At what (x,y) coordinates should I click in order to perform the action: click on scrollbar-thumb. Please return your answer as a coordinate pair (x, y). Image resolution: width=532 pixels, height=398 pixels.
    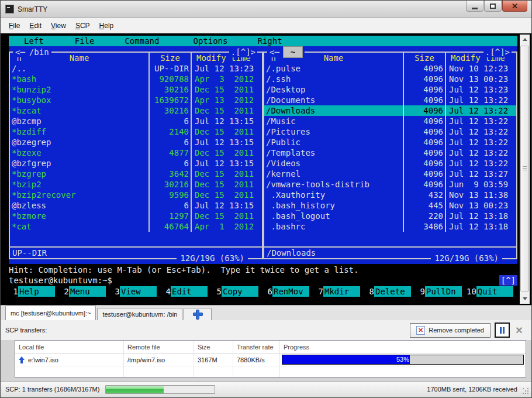
    Looking at the image, I should click on (525, 169).